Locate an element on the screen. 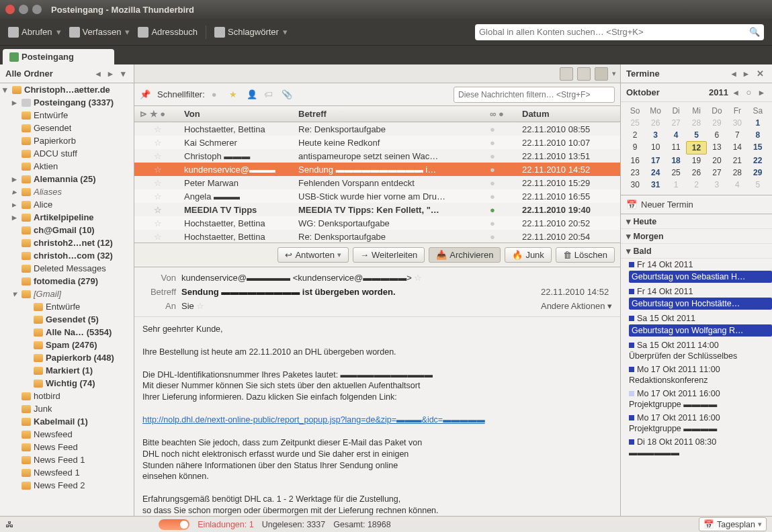 The image size is (772, 532). col-from: Von is located at coordinates (239, 114).